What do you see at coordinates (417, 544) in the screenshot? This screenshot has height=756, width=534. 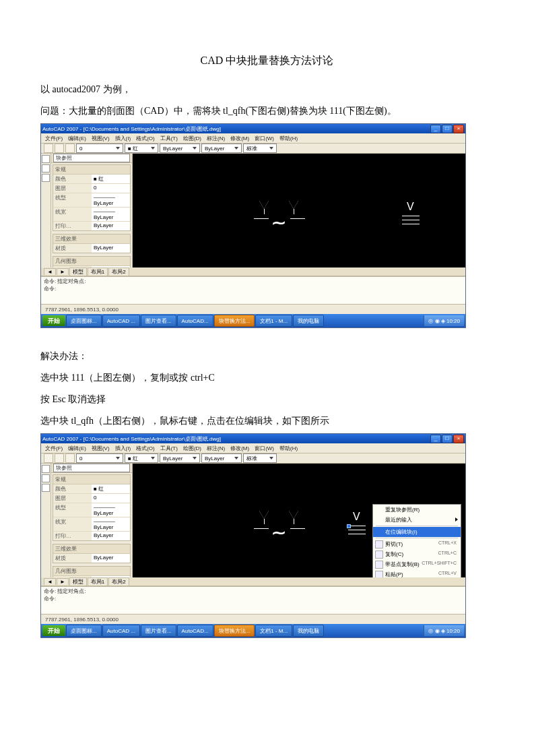 I see `ctx-cut: 剪切(T)CTRL+X` at bounding box center [417, 544].